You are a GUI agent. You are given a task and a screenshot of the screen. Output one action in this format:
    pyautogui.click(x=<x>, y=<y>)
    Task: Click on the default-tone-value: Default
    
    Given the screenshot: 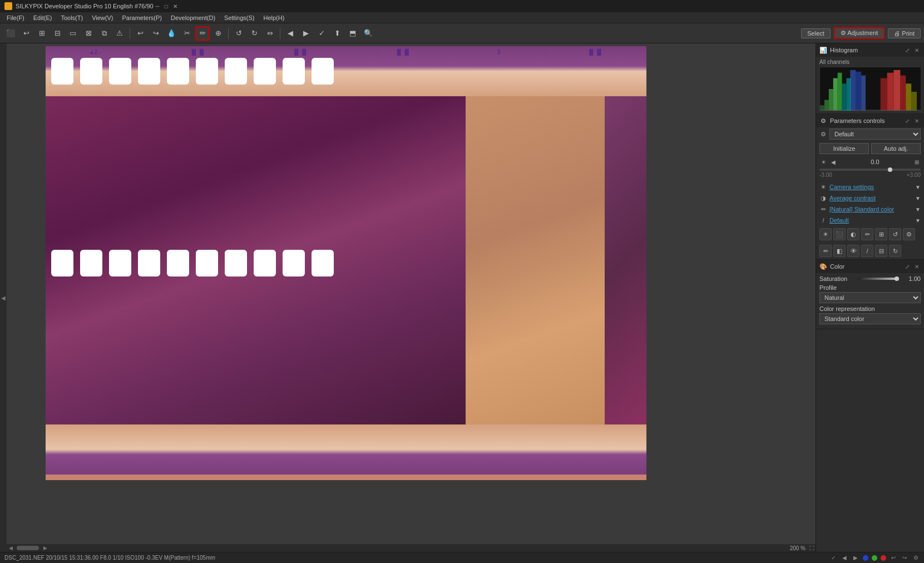 What is the action you would take?
    pyautogui.click(x=871, y=220)
    